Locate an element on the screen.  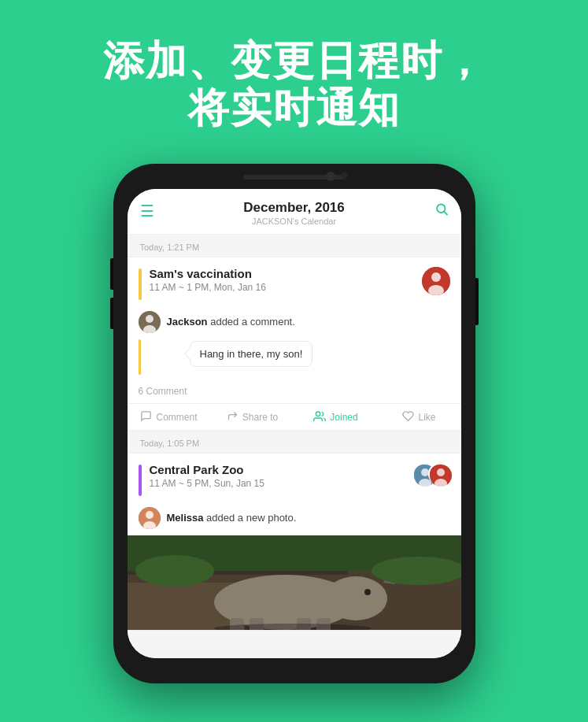
event-card-2: Central Park Zoo 11 AM ~ 5 PM, Sun, Jan … is located at coordinates (294, 542).